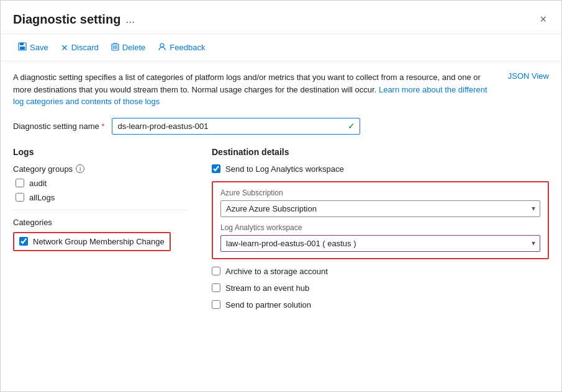 Image resolution: width=562 pixels, height=392 pixels. Describe the element at coordinates (284, 169) in the screenshot. I see `log-analytics-label: Send to Log Analytics workspace` at that location.